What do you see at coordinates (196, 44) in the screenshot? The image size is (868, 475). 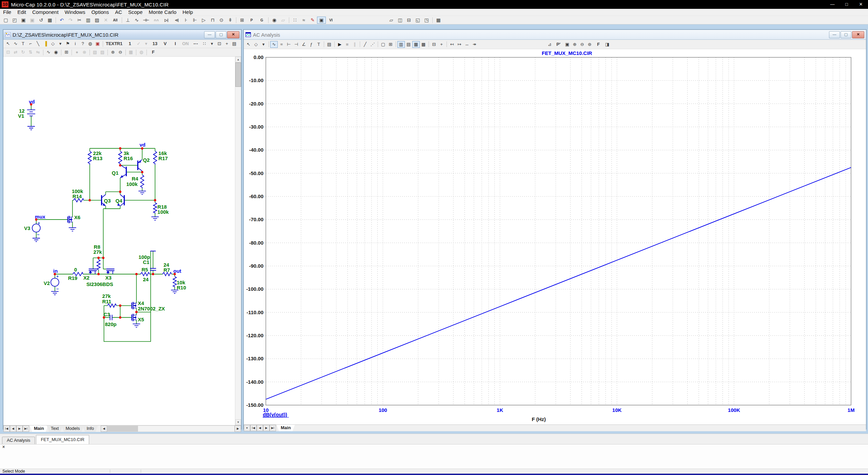 I see `show-pin-connections-icon: -·-` at bounding box center [196, 44].